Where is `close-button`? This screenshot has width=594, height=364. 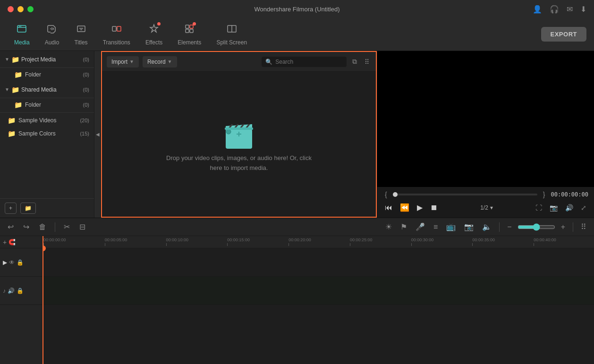
close-button is located at coordinates (10, 9).